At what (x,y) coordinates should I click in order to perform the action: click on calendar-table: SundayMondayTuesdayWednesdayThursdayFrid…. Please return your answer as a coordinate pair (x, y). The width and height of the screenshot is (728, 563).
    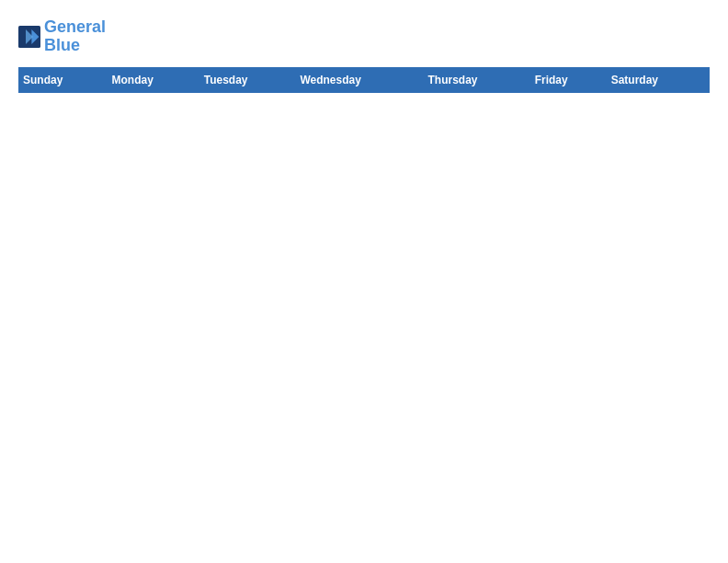
    Looking at the image, I should click on (364, 80).